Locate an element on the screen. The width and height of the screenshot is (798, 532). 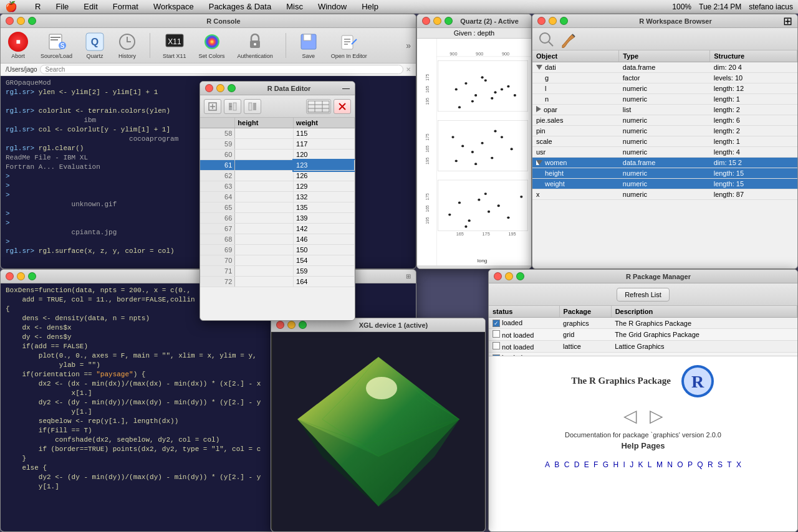
de-col-height: height is located at coordinates (264, 123).